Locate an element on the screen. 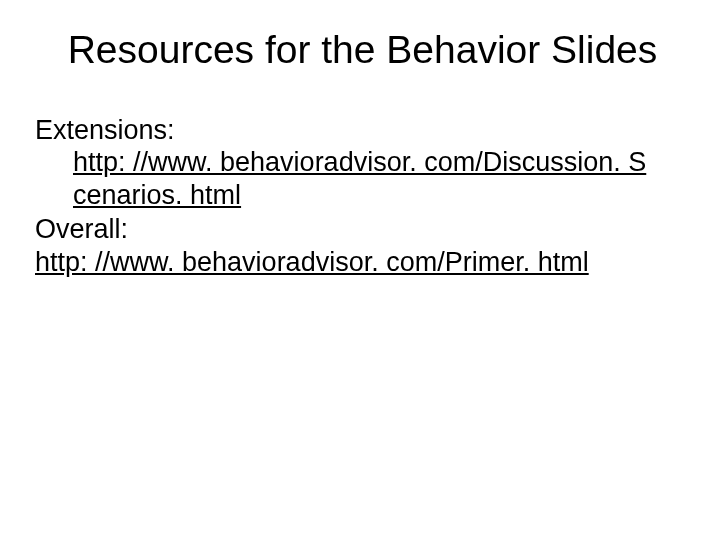 This screenshot has width=720, height=540. extensions-label: Extensions: is located at coordinates (362, 130).